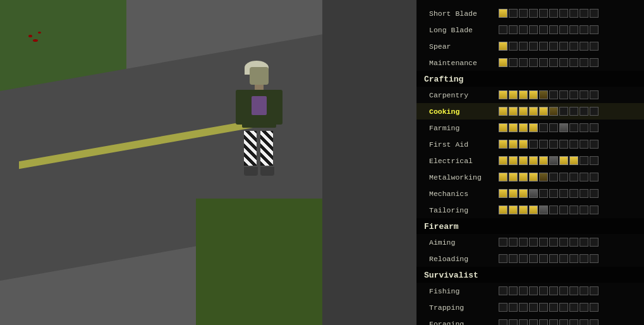 This screenshot has width=644, height=325. What do you see at coordinates (549, 13) in the screenshot?
I see `bars-short-blade` at bounding box center [549, 13].